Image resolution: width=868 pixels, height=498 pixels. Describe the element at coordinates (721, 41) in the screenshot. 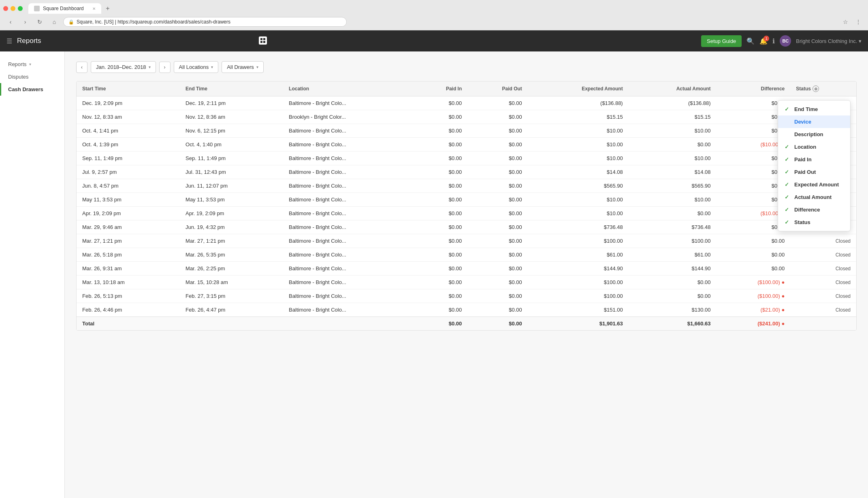

I see `setup-guide-button: Setup Guide` at that location.